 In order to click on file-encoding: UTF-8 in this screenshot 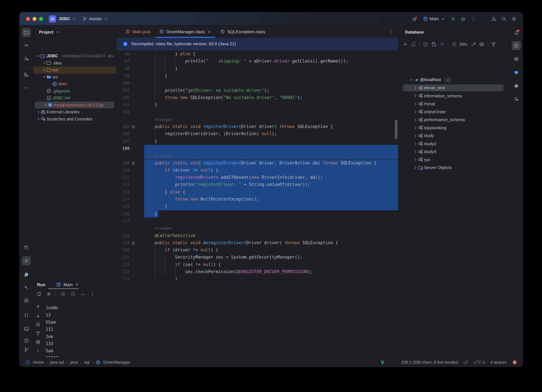, I will do `click(479, 362)`.